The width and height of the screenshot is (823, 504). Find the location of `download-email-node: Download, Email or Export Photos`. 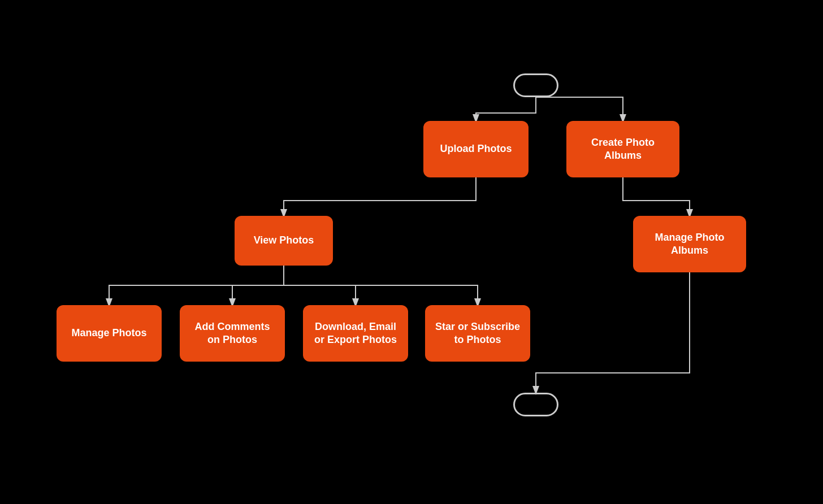

download-email-node: Download, Email or Export Photos is located at coordinates (356, 333).